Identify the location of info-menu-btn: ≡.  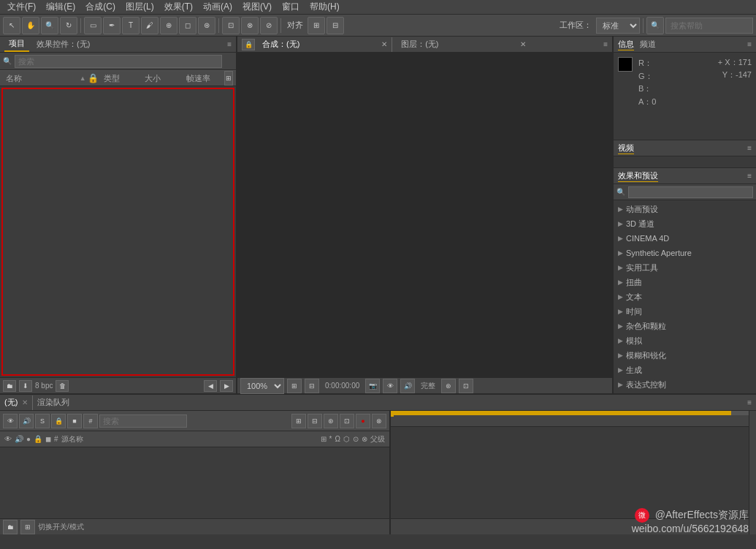
(749, 44).